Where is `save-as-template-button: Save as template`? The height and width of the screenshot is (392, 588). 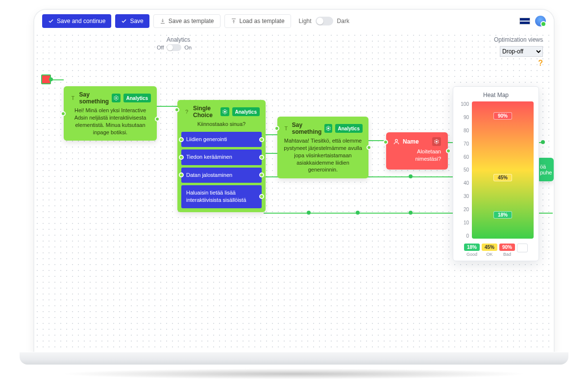 save-as-template-button: Save as template is located at coordinates (187, 21).